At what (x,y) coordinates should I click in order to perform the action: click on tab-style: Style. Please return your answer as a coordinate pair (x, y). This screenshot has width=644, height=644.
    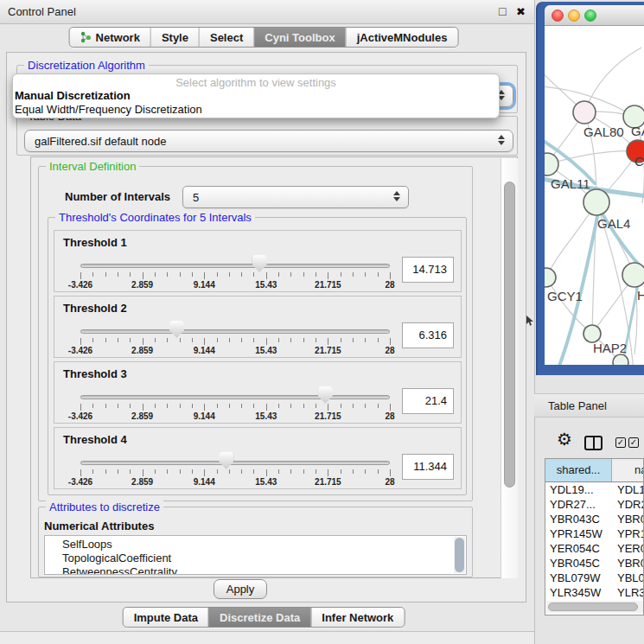
    Looking at the image, I should click on (175, 37).